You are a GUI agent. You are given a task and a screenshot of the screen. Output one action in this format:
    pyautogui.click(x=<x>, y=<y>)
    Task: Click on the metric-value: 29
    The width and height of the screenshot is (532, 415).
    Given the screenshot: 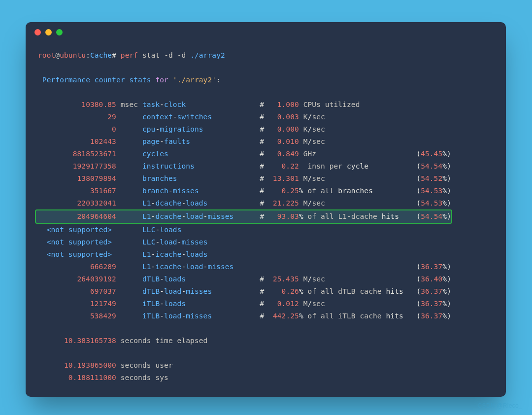 What is the action you would take?
    pyautogui.click(x=77, y=117)
    